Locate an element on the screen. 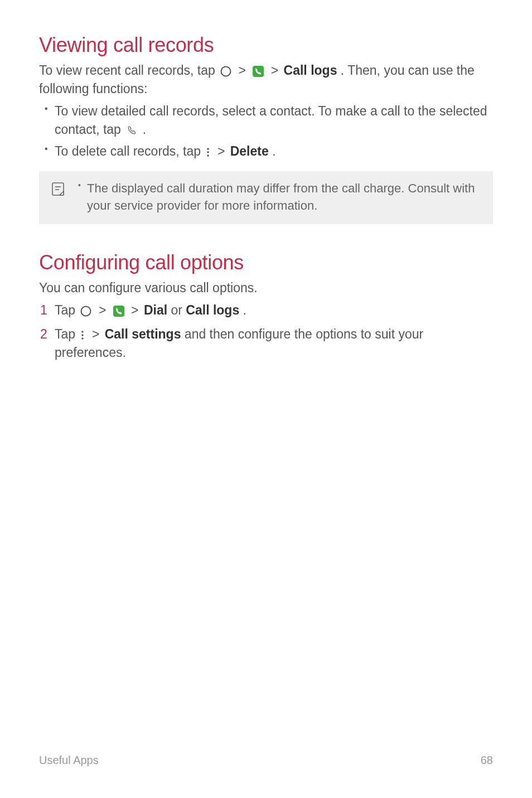 The height and width of the screenshot is (798, 532). text-fragment: To delete call records, tap is located at coordinates (129, 151).